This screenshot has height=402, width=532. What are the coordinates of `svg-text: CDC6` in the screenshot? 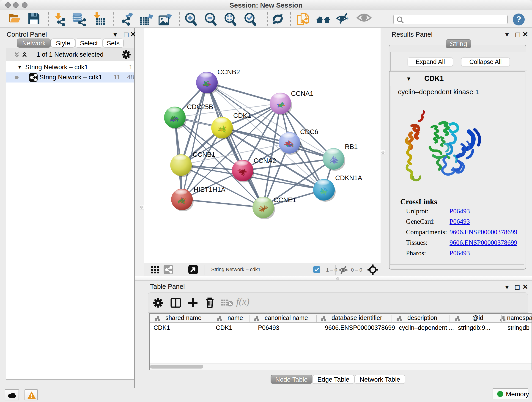 It's located at (309, 132).